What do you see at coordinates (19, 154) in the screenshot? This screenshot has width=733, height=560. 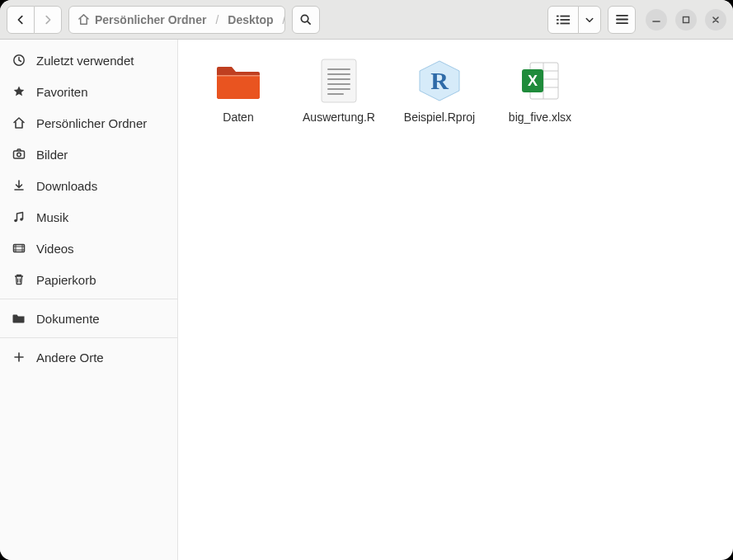 I see `camera-icon` at bounding box center [19, 154].